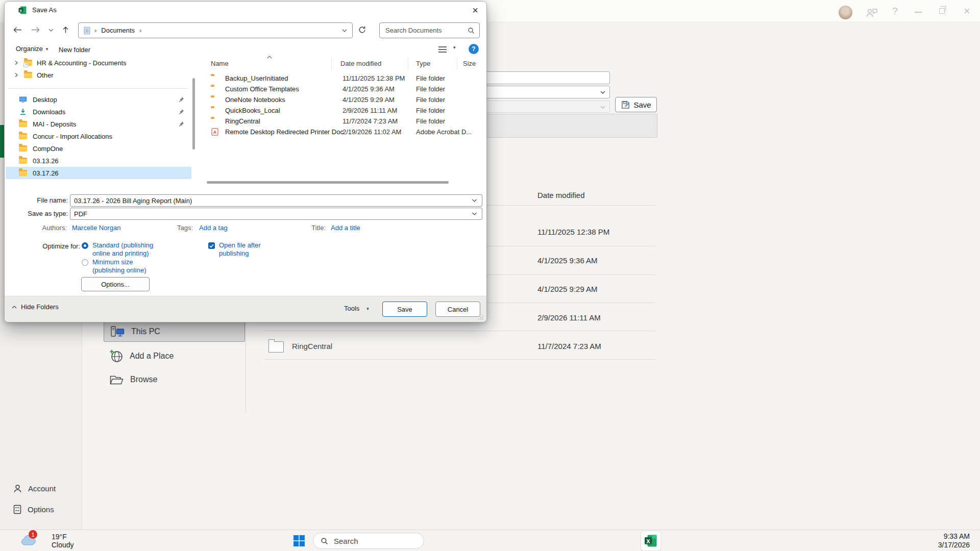 The height and width of the screenshot is (551, 980). What do you see at coordinates (362, 30) in the screenshot?
I see `refresh-icon` at bounding box center [362, 30].